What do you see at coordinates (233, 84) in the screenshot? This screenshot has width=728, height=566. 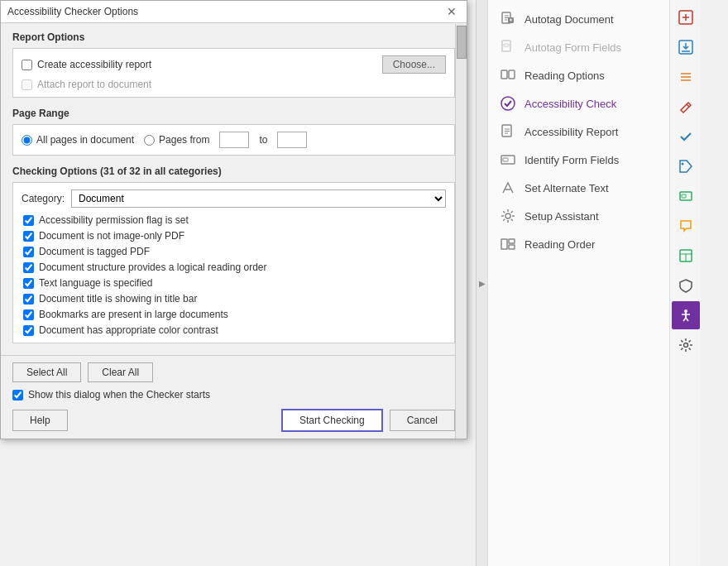 I see `attach-report-checkbox-label: Attach report to document` at bounding box center [233, 84].